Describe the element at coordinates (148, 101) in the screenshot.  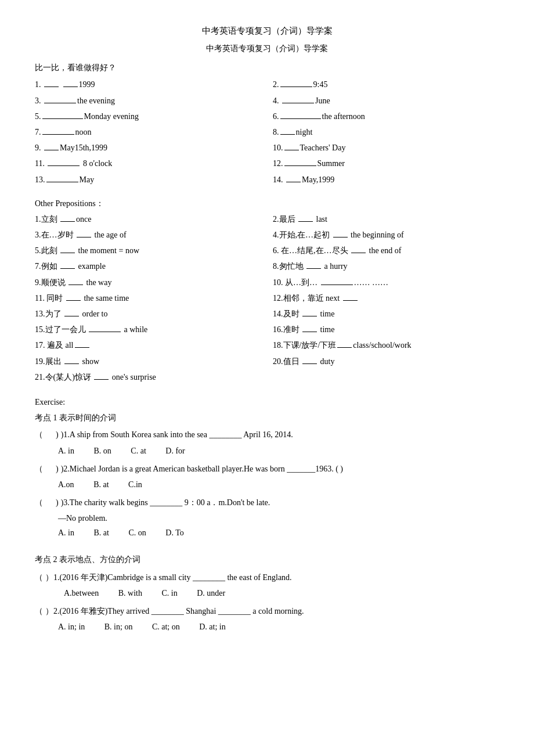
I see `time-item-3: 3. the evening` at that location.